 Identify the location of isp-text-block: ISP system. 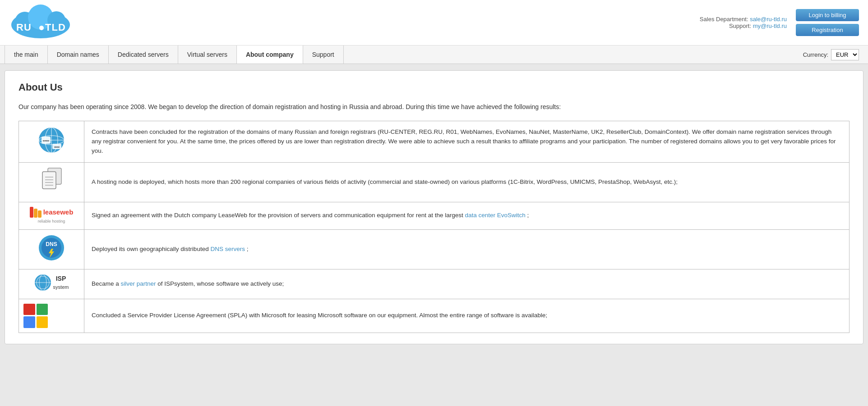
(61, 283).